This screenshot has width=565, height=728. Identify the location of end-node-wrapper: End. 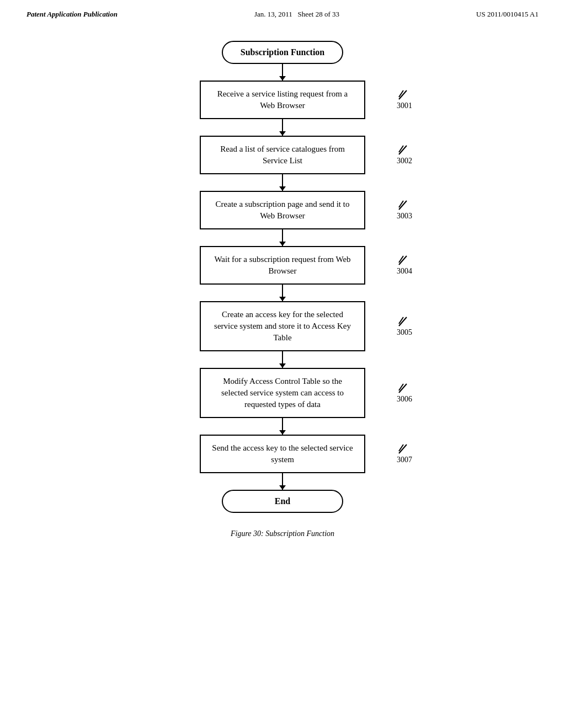
(282, 501).